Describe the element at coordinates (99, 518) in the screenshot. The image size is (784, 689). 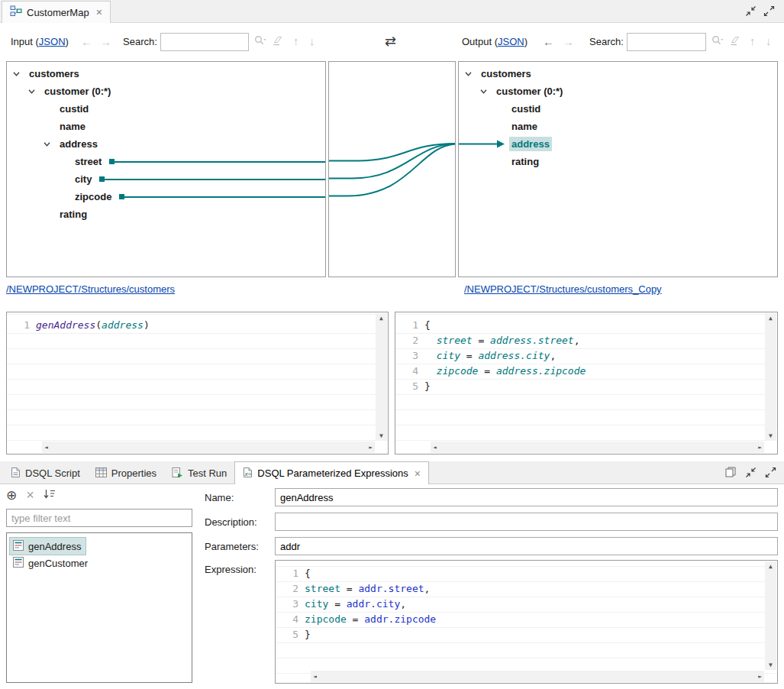
I see `filter-input` at that location.